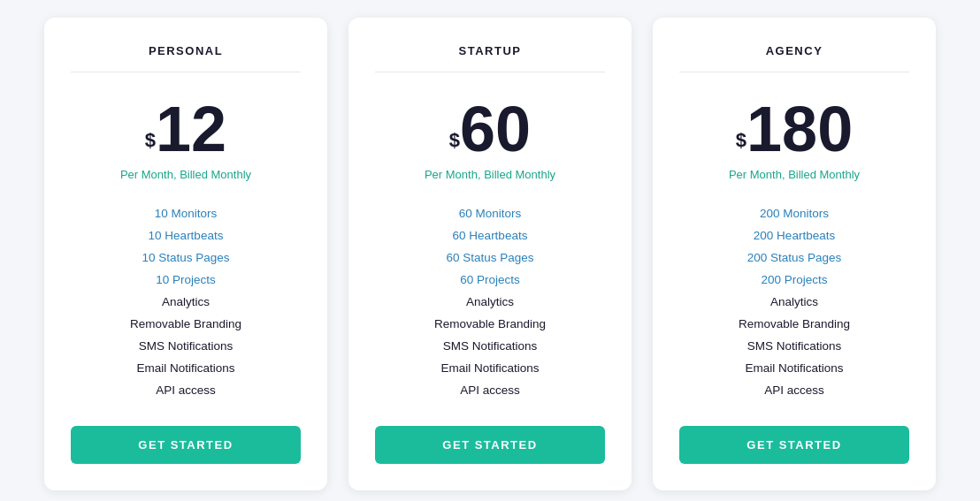  Describe the element at coordinates (794, 235) in the screenshot. I see `list-item: 200 Heartbeats` at that location.